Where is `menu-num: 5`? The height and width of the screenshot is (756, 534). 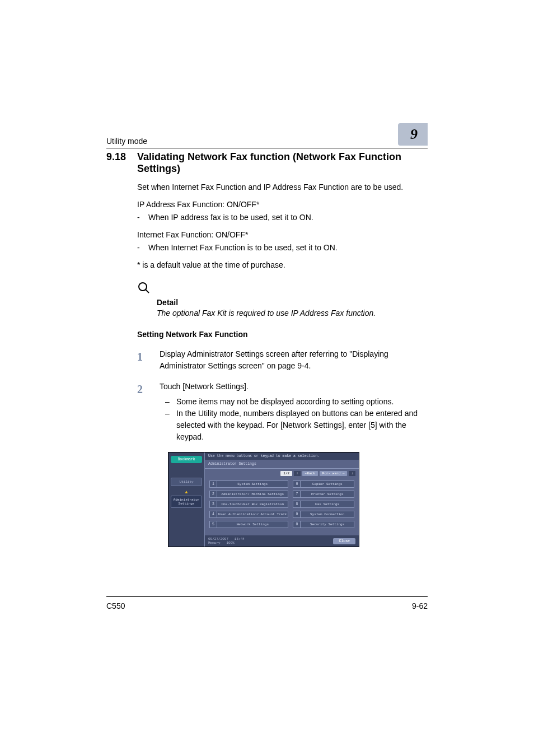
menu-num: 5 is located at coordinates (213, 524).